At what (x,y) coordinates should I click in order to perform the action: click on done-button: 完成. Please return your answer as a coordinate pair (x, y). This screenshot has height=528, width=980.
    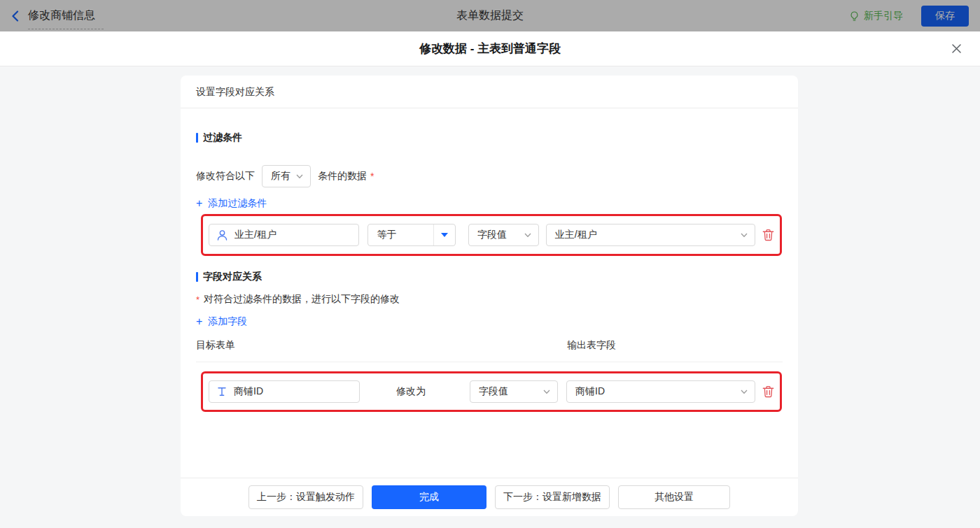
    Looking at the image, I should click on (429, 497).